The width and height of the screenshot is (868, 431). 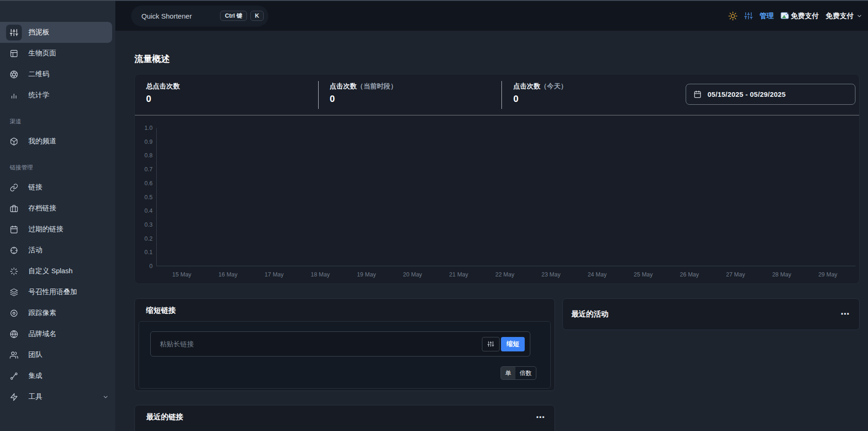 What do you see at coordinates (58, 229) in the screenshot?
I see `sidebar-item-expired-links: 过期的链接` at bounding box center [58, 229].